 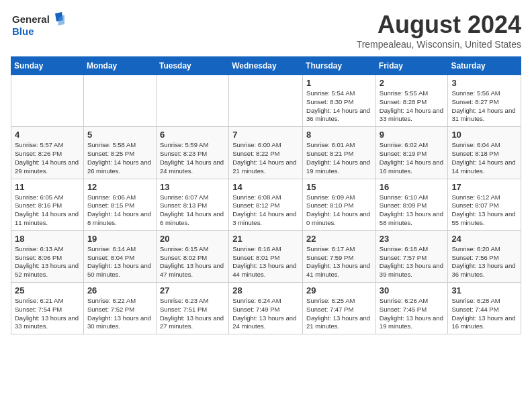 I want to click on day-info: Sunrise: 6:05 AM Sunset: 8:16 PM Dayligh…, so click(x=47, y=211).